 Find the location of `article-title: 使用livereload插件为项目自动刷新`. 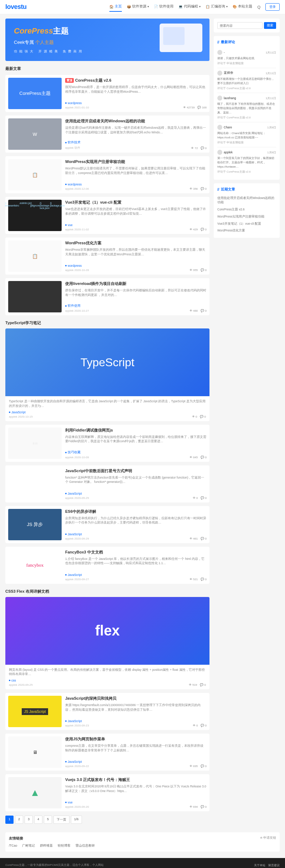

article-title: 使用livereload插件为项目自动刷新 is located at coordinates (136, 284).